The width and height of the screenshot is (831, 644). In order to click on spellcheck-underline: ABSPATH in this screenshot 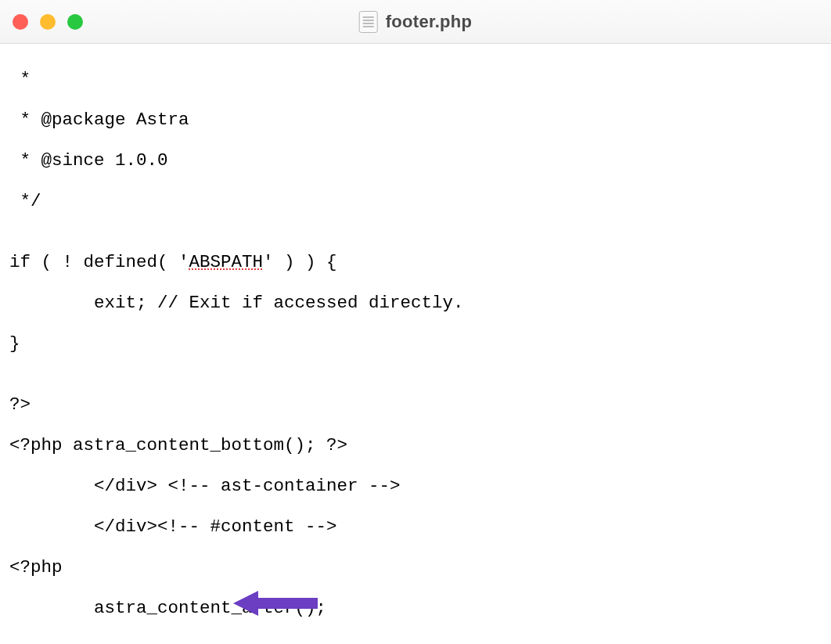, I will do `click(227, 262)`.